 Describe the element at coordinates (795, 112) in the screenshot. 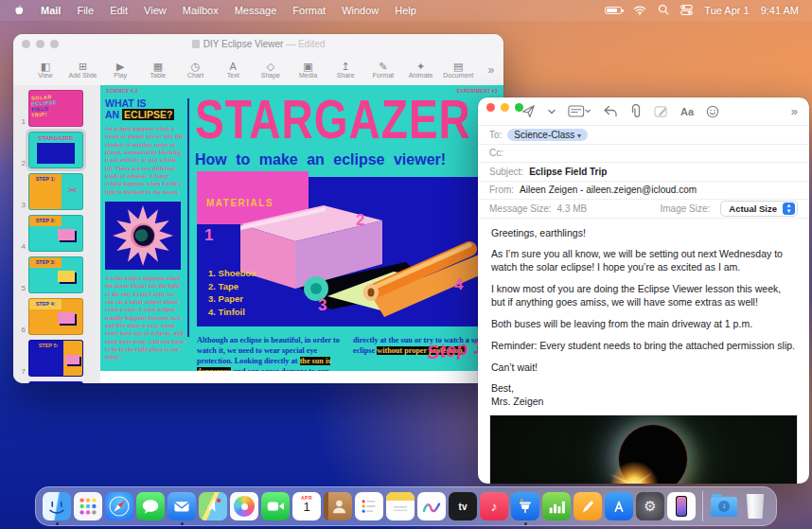

I see `mail-toolbar-overflow: »` at that location.